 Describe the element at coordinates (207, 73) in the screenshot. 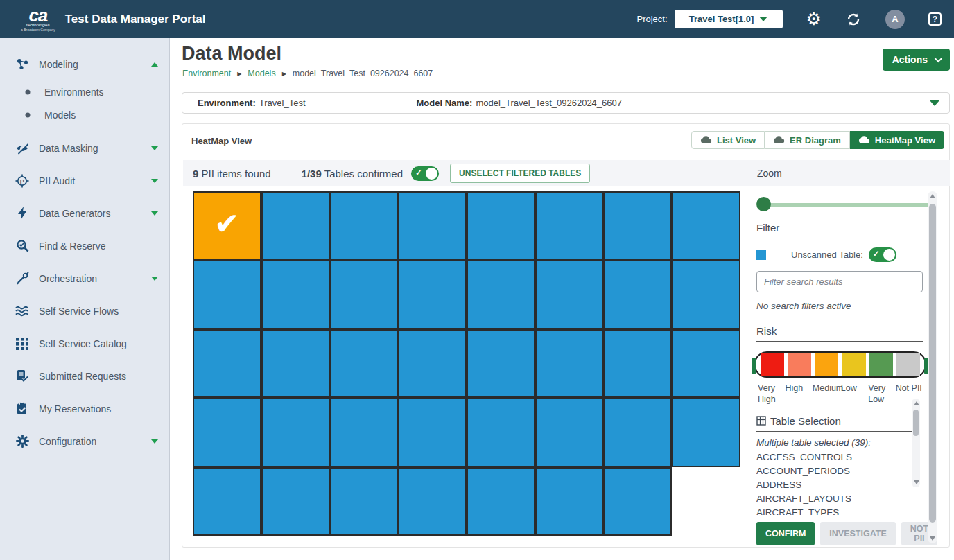

I see `breadcrumb-link-environment: Environment` at that location.